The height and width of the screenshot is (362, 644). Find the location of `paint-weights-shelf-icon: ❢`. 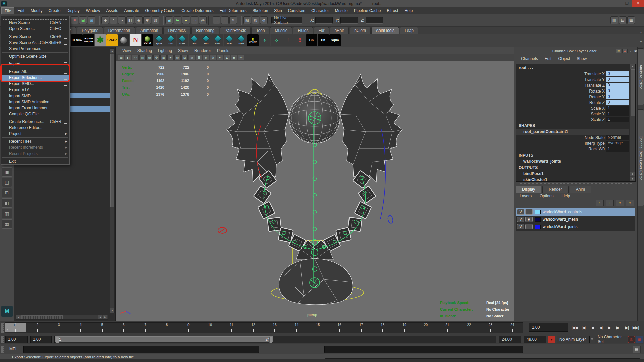

paint-weights-shelf-icon: ❢ is located at coordinates (300, 40).